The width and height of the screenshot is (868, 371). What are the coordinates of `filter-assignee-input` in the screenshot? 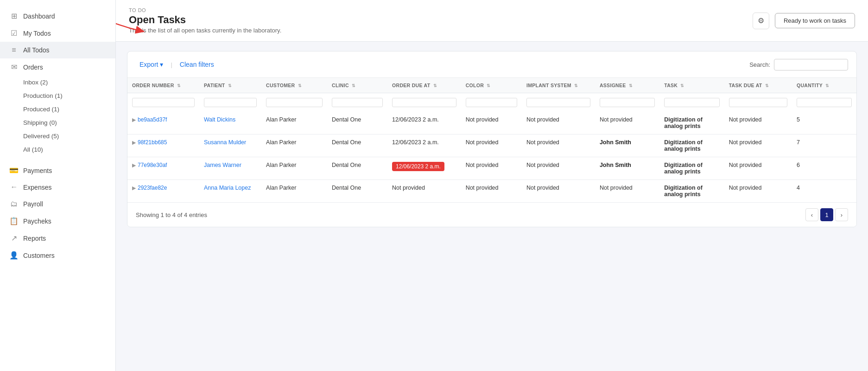 It's located at (627, 102).